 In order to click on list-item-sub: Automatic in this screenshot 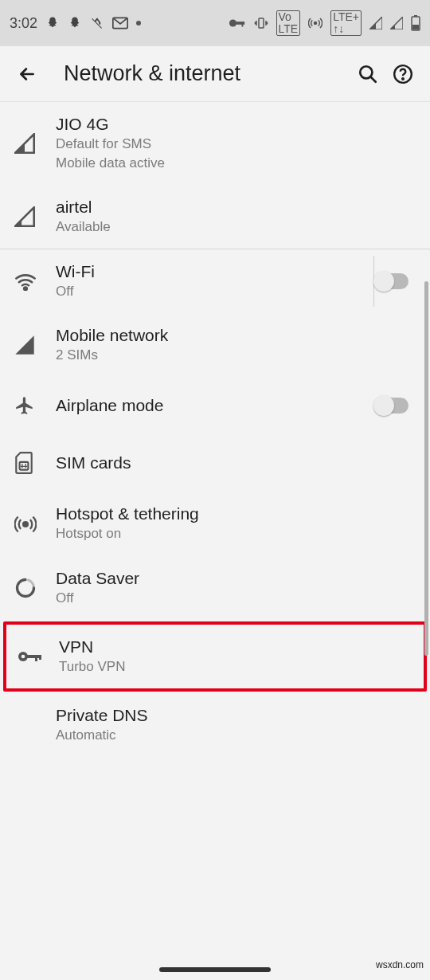, I will do `click(236, 735)`.